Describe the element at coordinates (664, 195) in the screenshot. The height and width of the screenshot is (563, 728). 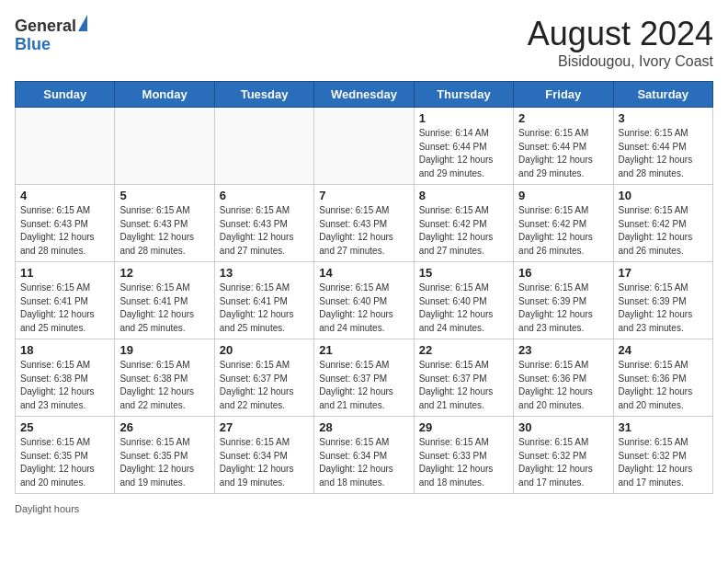
I see `day-number: 10` at that location.